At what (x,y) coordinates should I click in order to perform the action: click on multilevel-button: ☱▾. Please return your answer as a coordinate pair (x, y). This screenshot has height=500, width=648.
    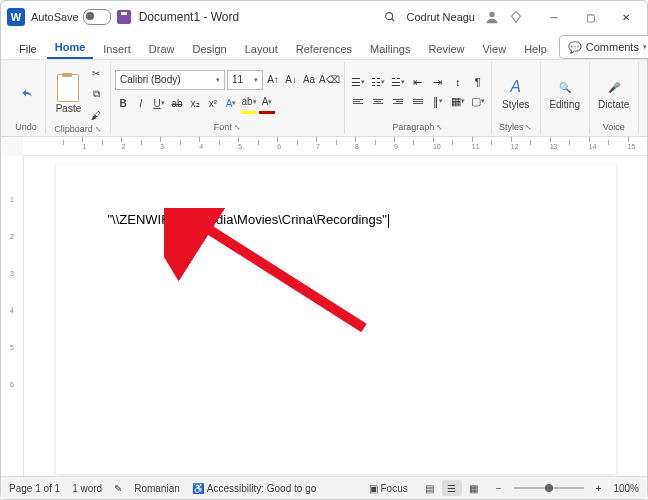
    Looking at the image, I should click on (398, 82).